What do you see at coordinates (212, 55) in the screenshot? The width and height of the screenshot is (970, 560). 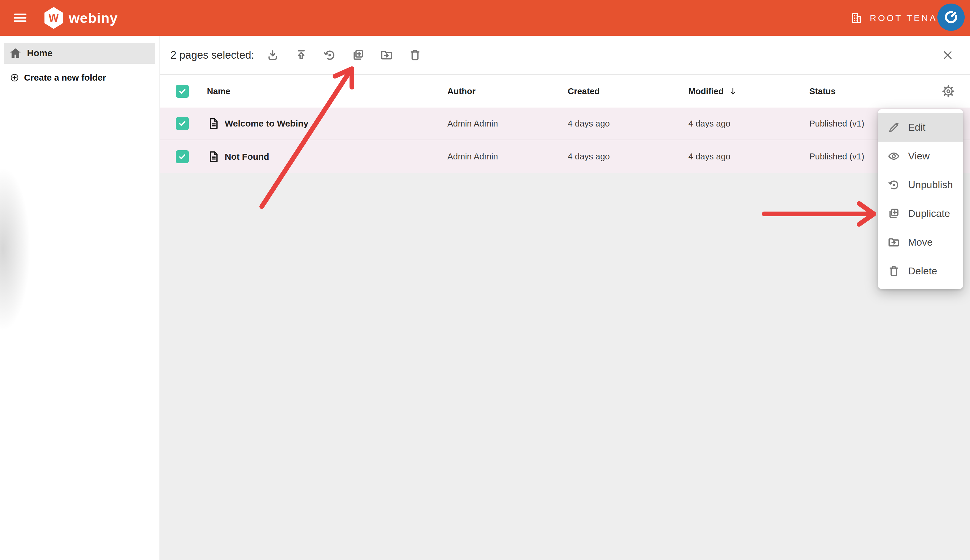 I see `selection-count-text: 2 pages selected:` at bounding box center [212, 55].